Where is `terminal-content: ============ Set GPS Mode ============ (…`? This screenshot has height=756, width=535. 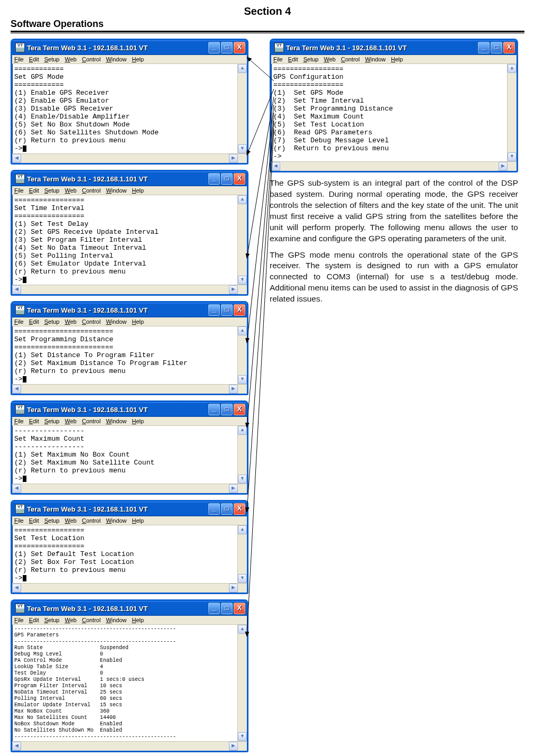
terminal-content: ============ Set GPS Mode ============ (… is located at coordinates (125, 109).